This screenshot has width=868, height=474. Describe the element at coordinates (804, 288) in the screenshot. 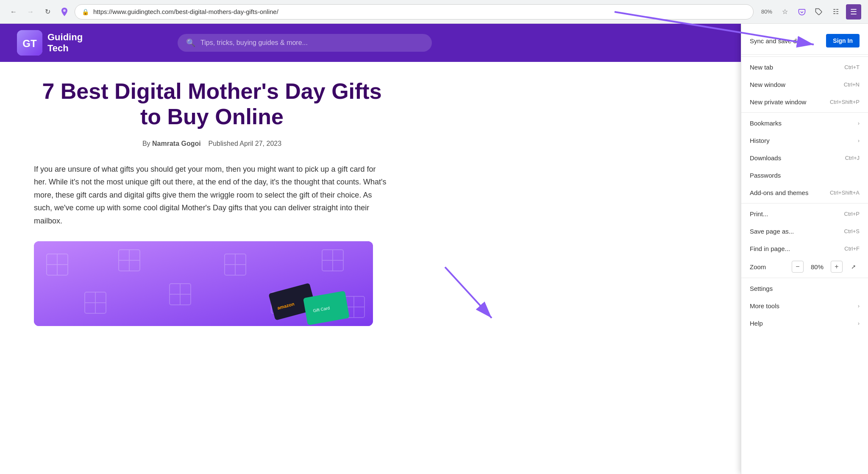

I see `menu-item-settings: Settings` at that location.